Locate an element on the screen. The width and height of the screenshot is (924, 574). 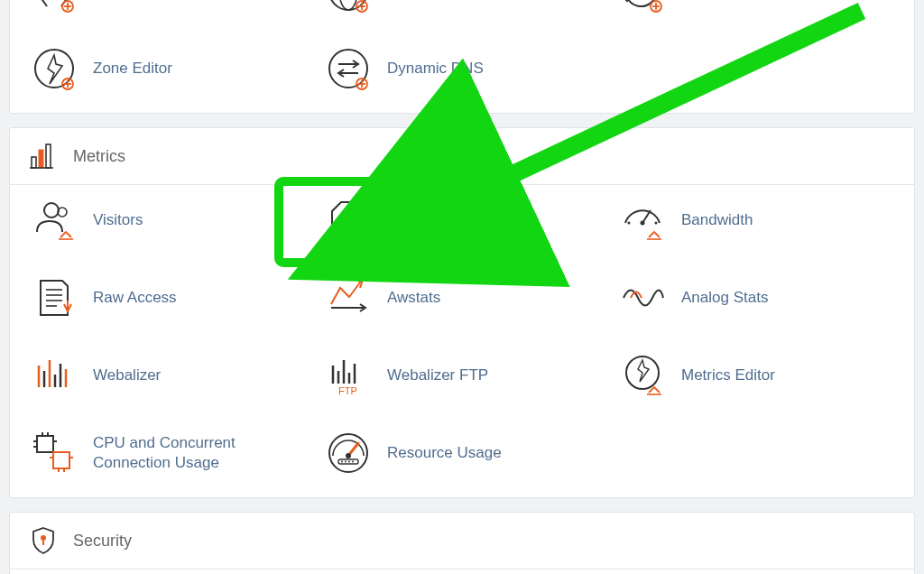
item-label: Visitors is located at coordinates (117, 220).